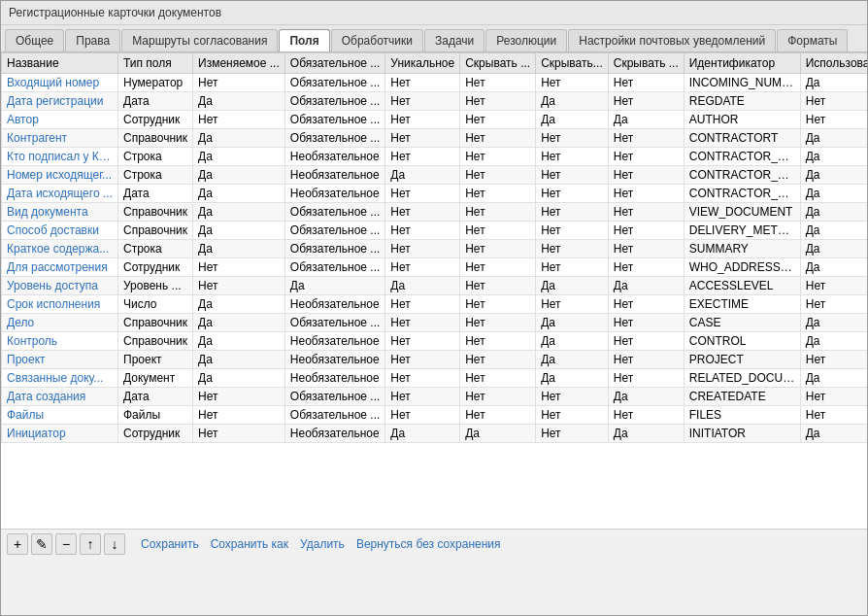 This screenshot has height=616, width=868. What do you see at coordinates (239, 379) in the screenshot?
I see `cell-16-2: Да` at bounding box center [239, 379].